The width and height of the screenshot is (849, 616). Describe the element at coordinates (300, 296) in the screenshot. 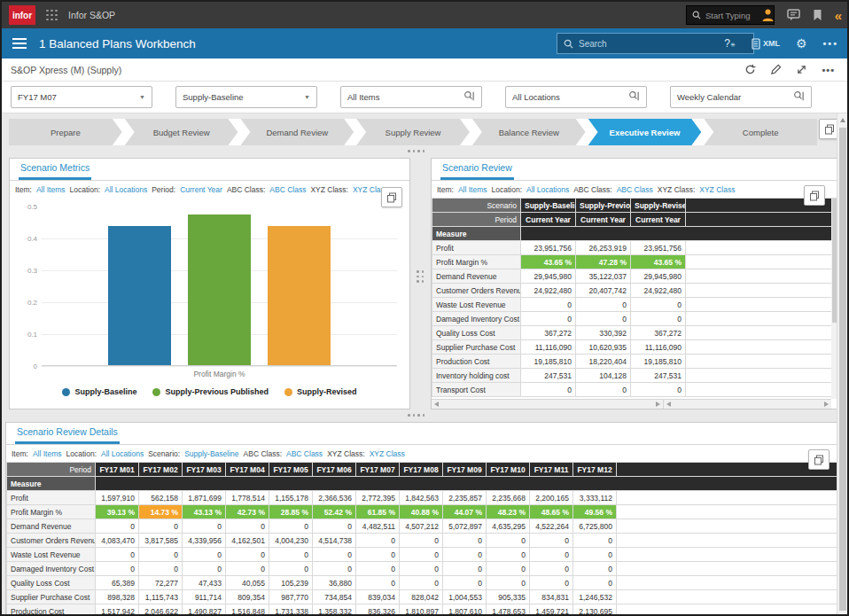

I see `bar-supply-revised` at that location.